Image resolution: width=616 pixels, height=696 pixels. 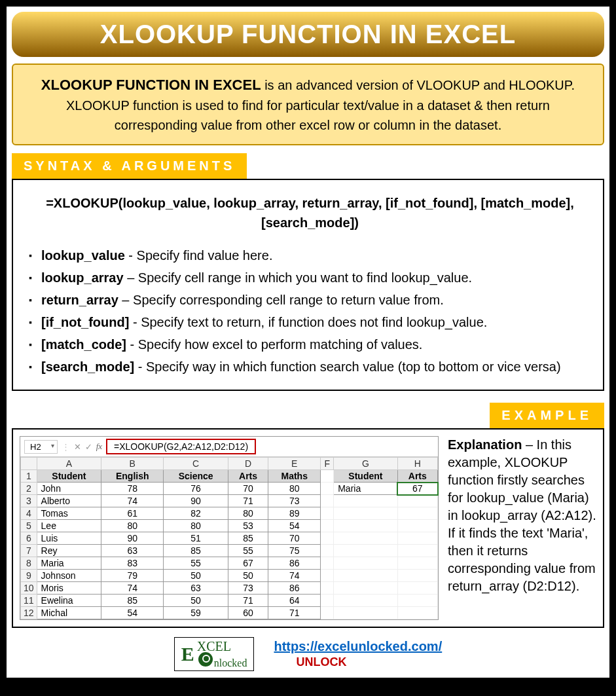 What do you see at coordinates (132, 563) in the screenshot?
I see `cell: 83` at bounding box center [132, 563].